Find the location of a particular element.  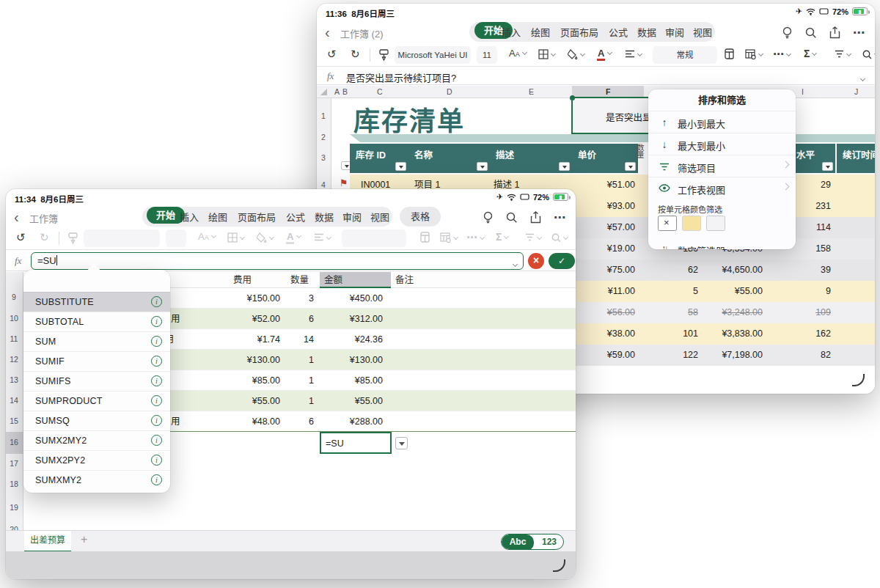

font-format-icon: AA is located at coordinates (207, 236).